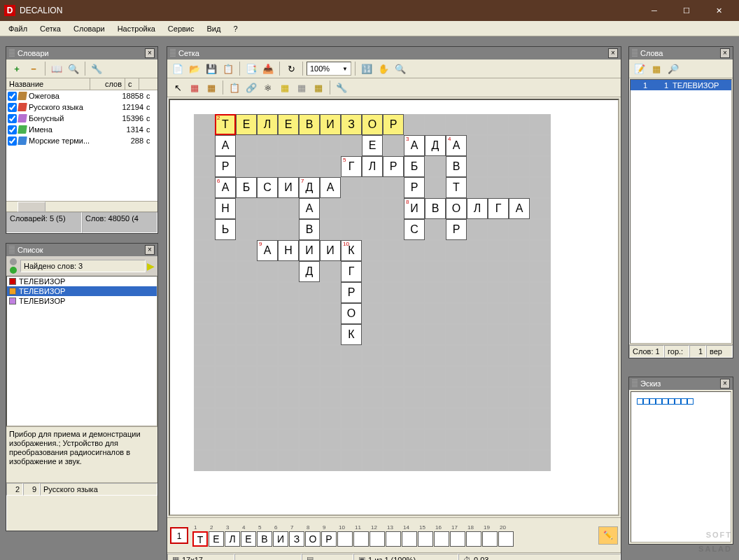  I want to click on export-button: 📋, so click(228, 69).